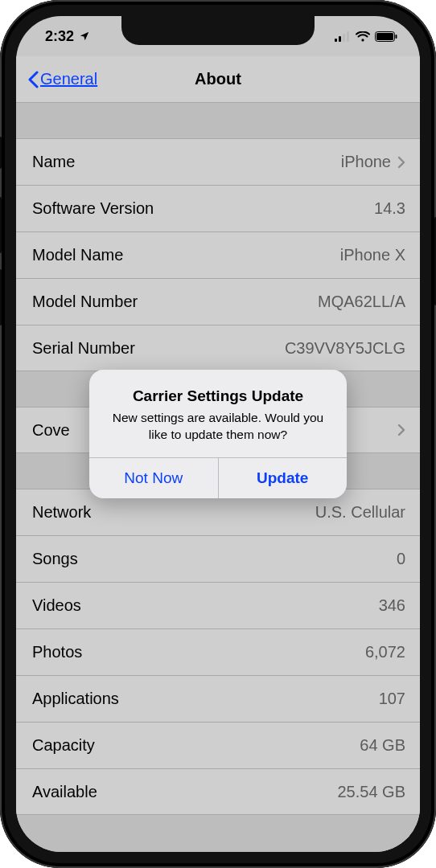  Describe the element at coordinates (1, 297) in the screenshot. I see `volume-down-button` at that location.